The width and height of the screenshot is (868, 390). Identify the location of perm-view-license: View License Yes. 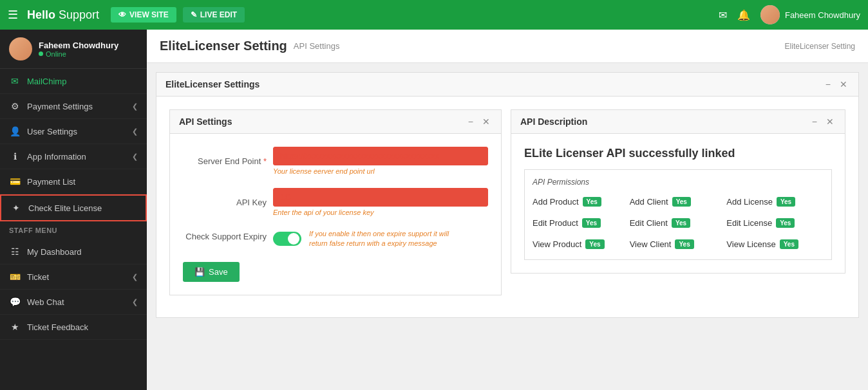
(775, 245).